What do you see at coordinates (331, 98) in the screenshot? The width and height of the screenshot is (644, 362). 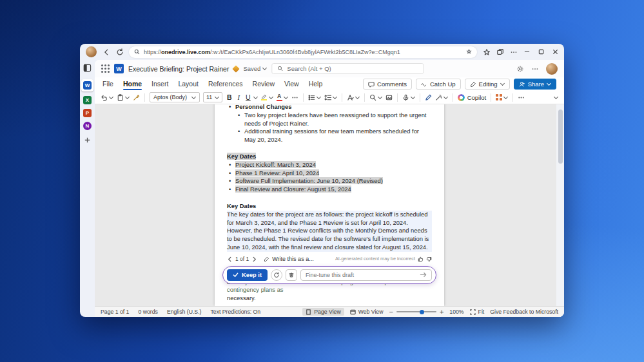 I see `line-spacing-button` at bounding box center [331, 98].